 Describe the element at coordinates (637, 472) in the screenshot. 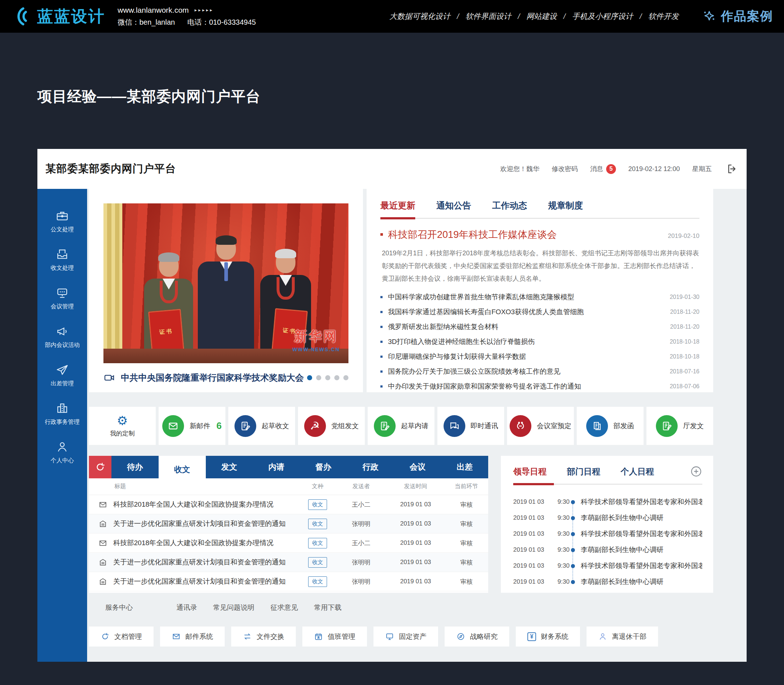

I see `tab-personal-schedule: 个人日程` at that location.